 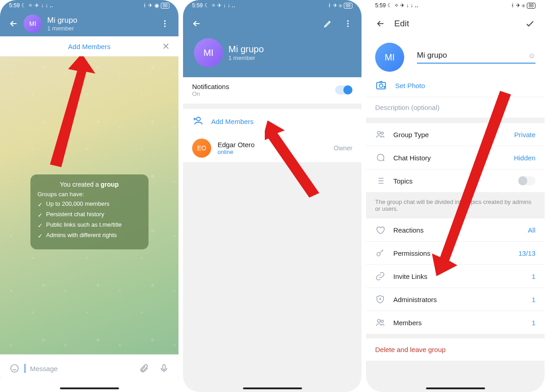 I want to click on notifications-toggle, so click(x=344, y=90).